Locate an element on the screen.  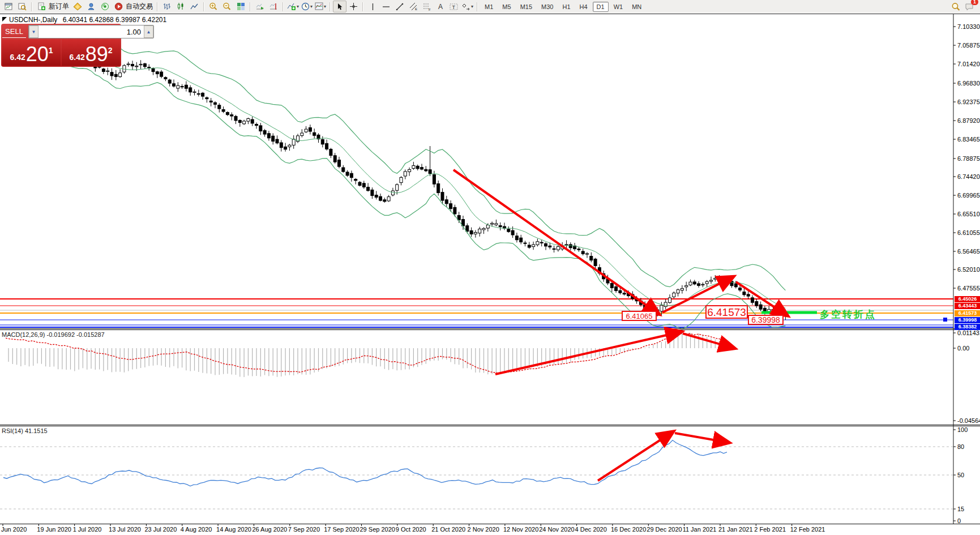
price-callout-last-low: 6.39998 is located at coordinates (765, 320).